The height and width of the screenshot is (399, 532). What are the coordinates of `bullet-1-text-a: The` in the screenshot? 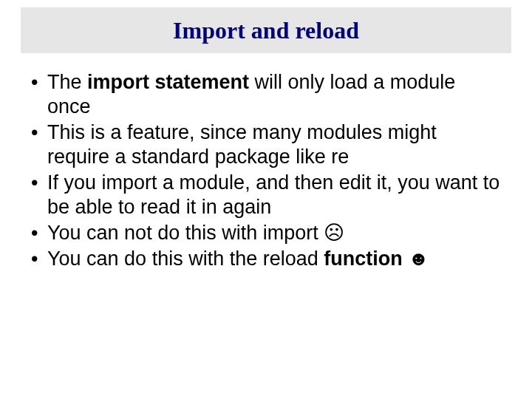 It's located at (67, 82).